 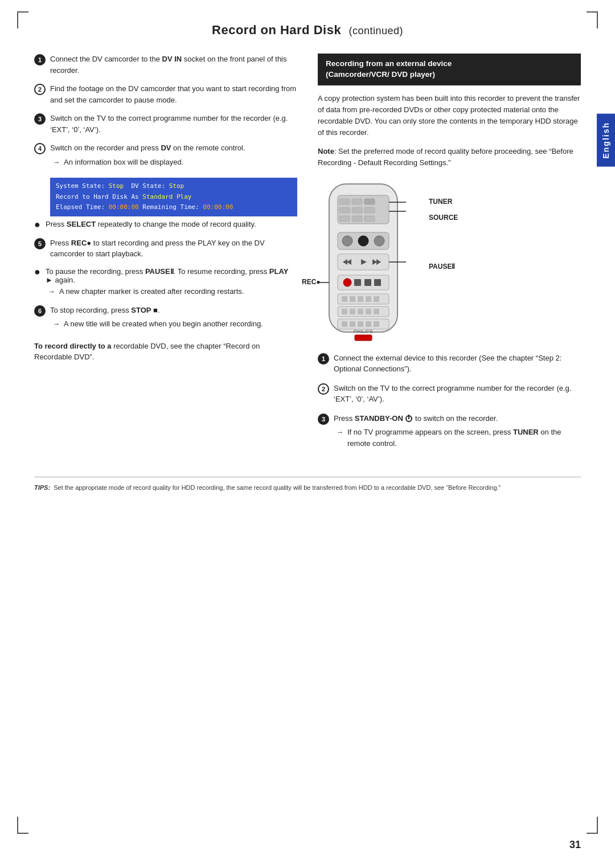 I want to click on step-5-num: 5, so click(x=40, y=244).